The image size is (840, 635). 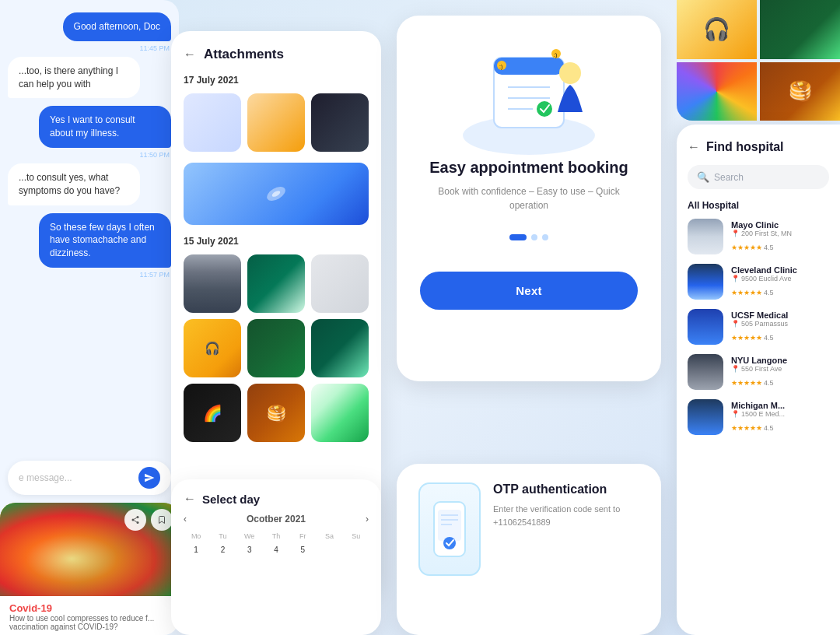 What do you see at coordinates (780, 270) in the screenshot?
I see `hospital-name-1: Cleveland Clinic` at bounding box center [780, 270].